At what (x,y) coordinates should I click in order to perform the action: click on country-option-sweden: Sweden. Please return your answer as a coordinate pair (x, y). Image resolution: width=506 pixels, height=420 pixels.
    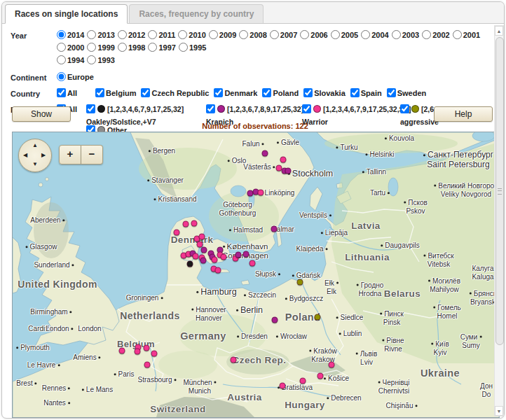
    Looking at the image, I should click on (406, 92).